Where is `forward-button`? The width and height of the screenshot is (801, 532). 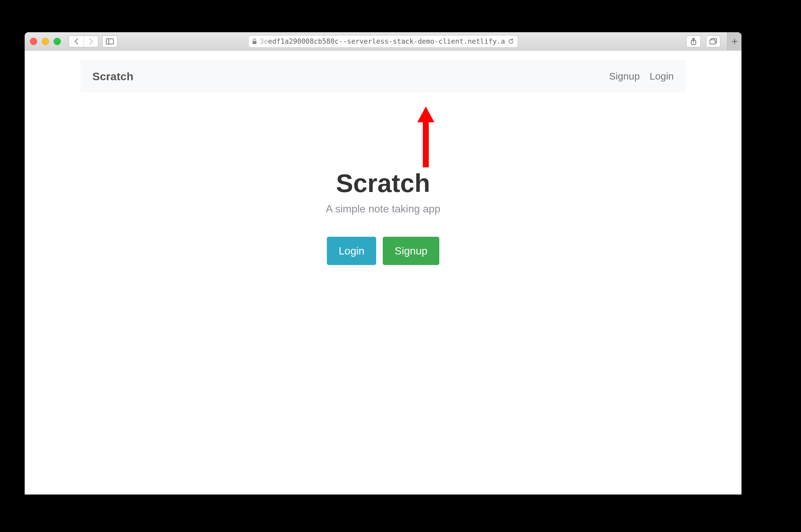
forward-button is located at coordinates (91, 41).